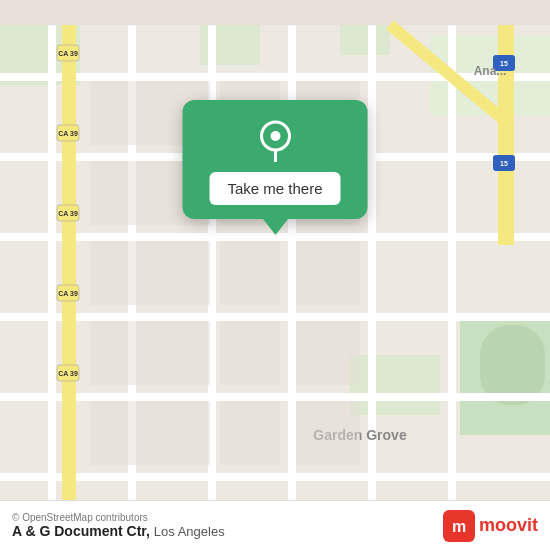 This screenshot has height=550, width=550. What do you see at coordinates (459, 526) in the screenshot?
I see `svg-text: m` at bounding box center [459, 526].